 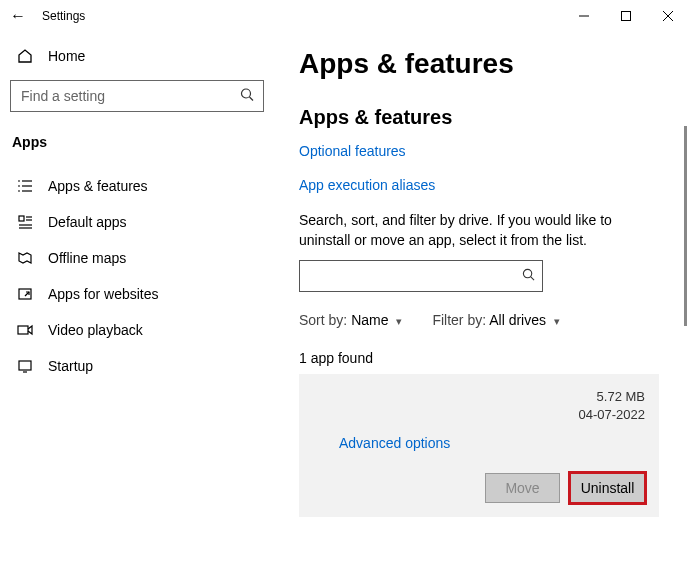 I want to click on sort-label: Sort by:, so click(x=323, y=320).